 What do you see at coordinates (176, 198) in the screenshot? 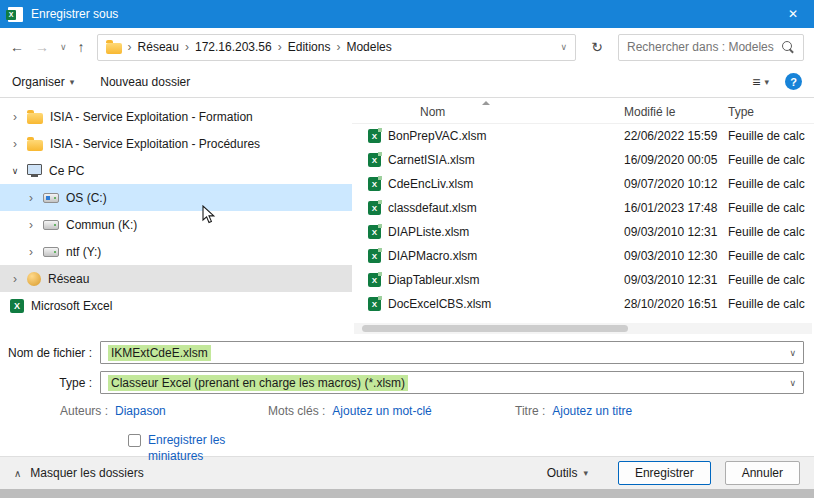
I see `tree-item-os-c: › OS (C:)` at bounding box center [176, 198].